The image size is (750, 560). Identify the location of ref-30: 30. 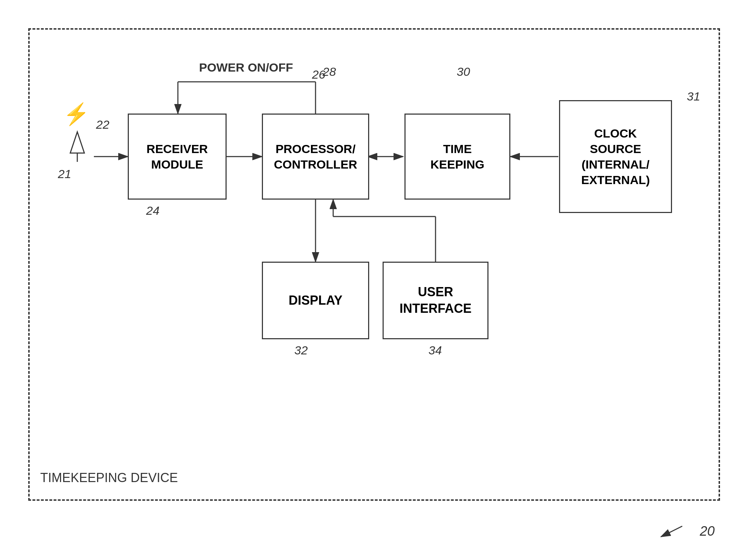
(463, 72).